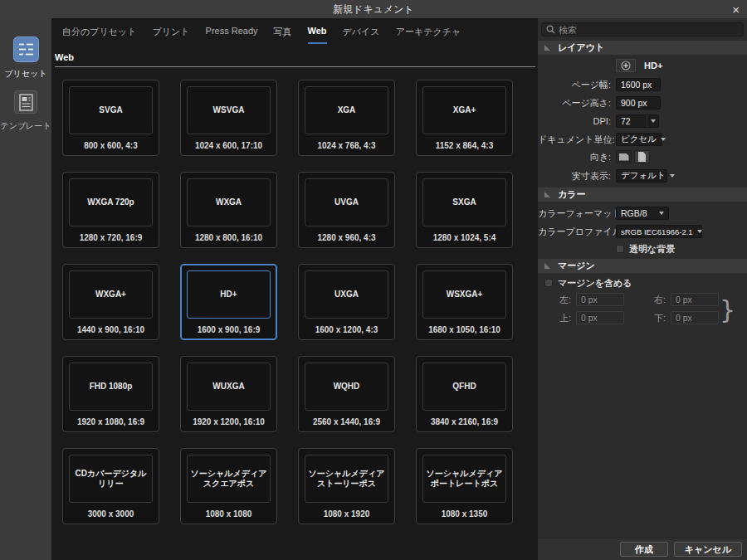 The width and height of the screenshot is (747, 560). Describe the element at coordinates (642, 157) in the screenshot. I see `portrait-orientation-button` at that location.